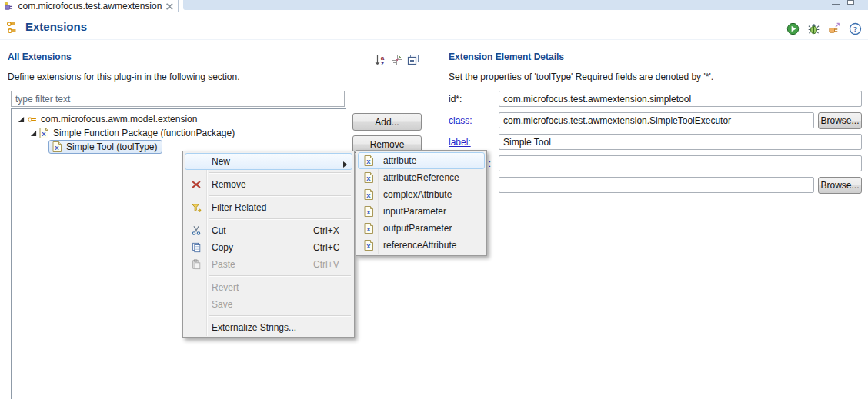  Describe the element at coordinates (656, 120) in the screenshot. I see `field-input-class` at that location.